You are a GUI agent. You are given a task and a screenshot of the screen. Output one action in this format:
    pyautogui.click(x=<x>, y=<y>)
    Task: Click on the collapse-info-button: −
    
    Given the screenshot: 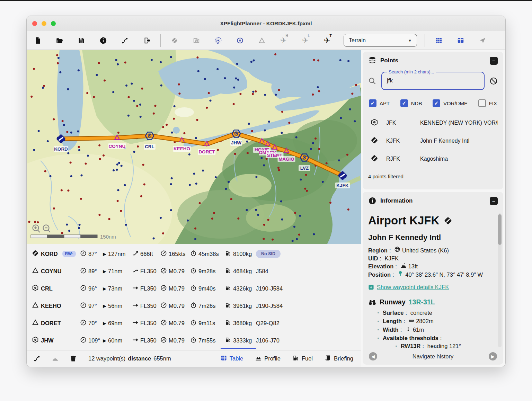 What is the action you would take?
    pyautogui.click(x=494, y=201)
    